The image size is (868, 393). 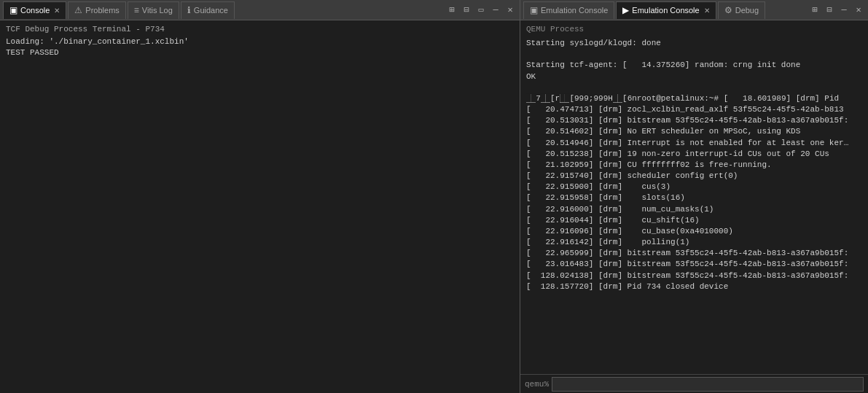 I want to click on emulation-console-2-icon: ▶, so click(x=625, y=10).